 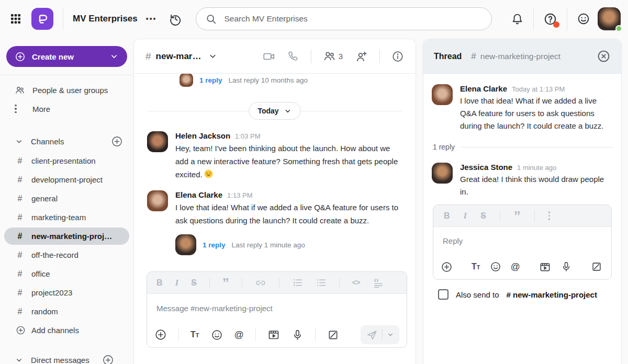 What do you see at coordinates (269, 56) in the screenshot?
I see `video-call-icon` at bounding box center [269, 56].